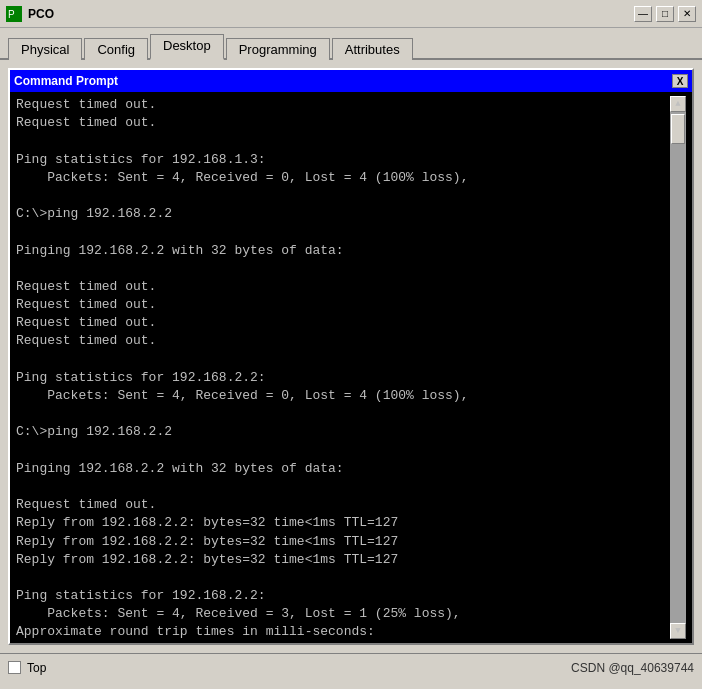  What do you see at coordinates (665, 14) in the screenshot?
I see `window-controls: — □ ✕` at bounding box center [665, 14].